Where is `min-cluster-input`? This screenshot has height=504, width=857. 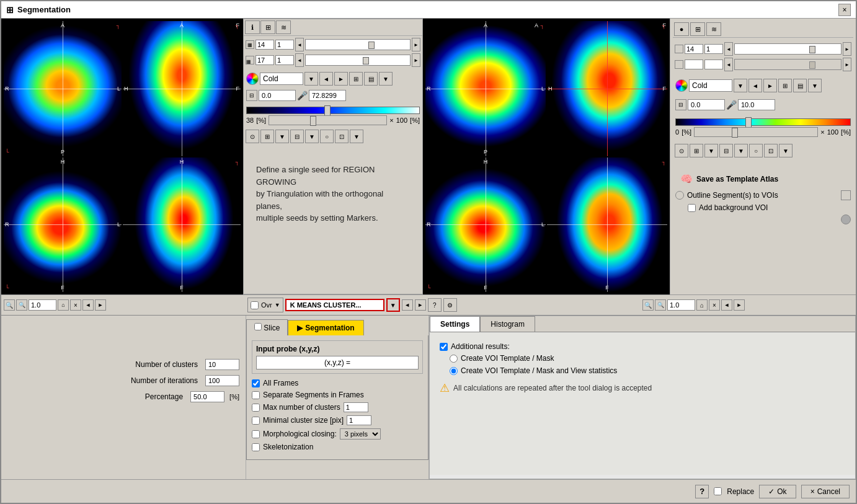
min-cluster-input is located at coordinates (359, 420).